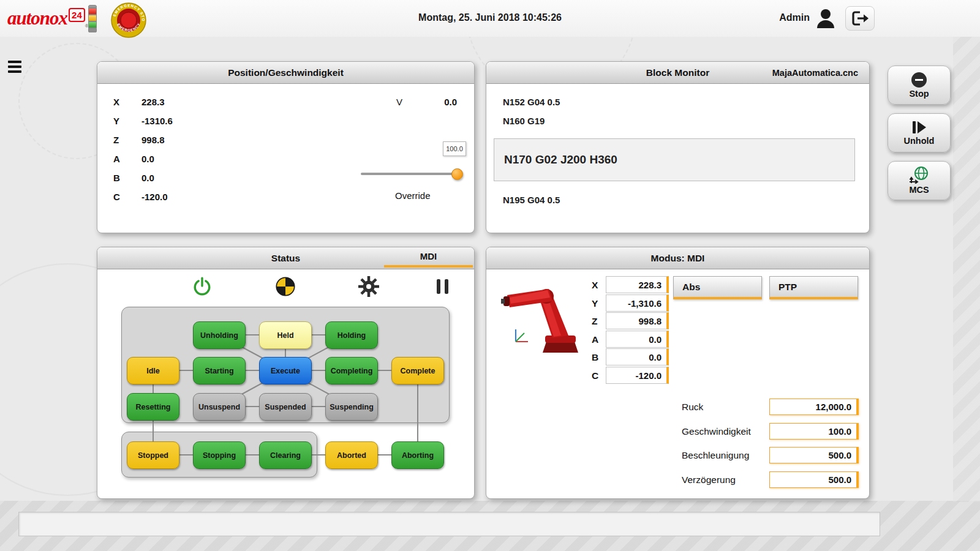 The height and width of the screenshot is (551, 980). I want to click on axis-value-b: 0.0, so click(148, 178).